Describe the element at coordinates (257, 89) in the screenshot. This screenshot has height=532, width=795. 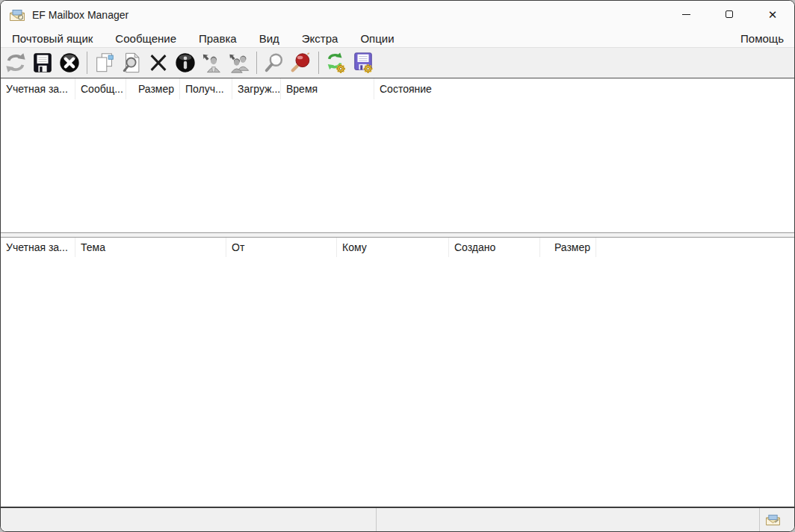
I see `column-header-downloaded: Загруж...` at that location.